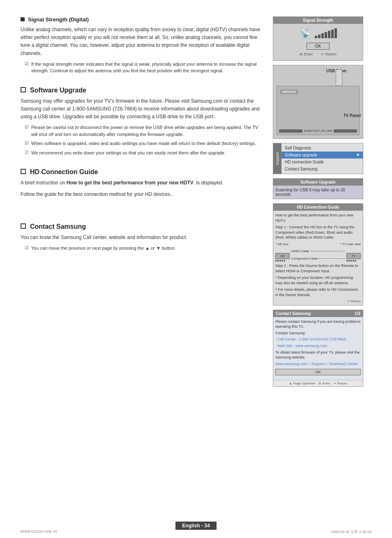 This screenshot has height=538, width=392. What do you see at coordinates (302, 384) in the screenshot?
I see `contact-footer-page: ▲ Page Up/Down` at bounding box center [302, 384].